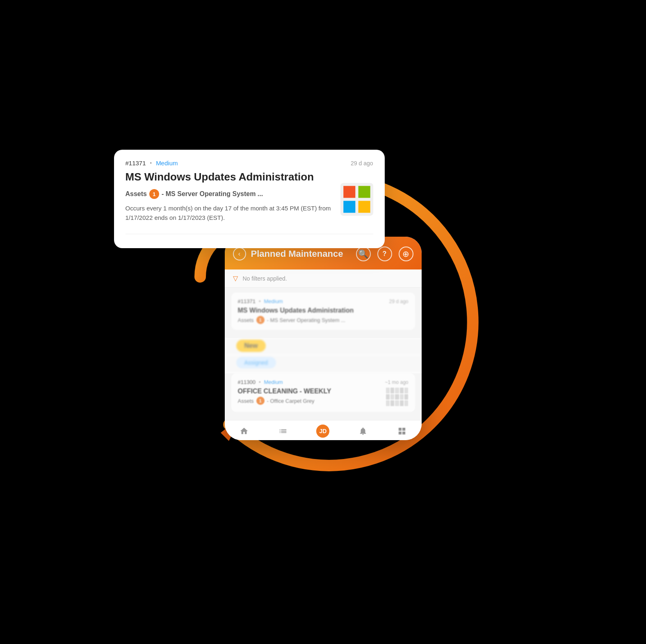 Image resolution: width=646 pixels, height=644 pixels. What do you see at coordinates (363, 254) in the screenshot?
I see `search-icon: 🔍` at bounding box center [363, 254].